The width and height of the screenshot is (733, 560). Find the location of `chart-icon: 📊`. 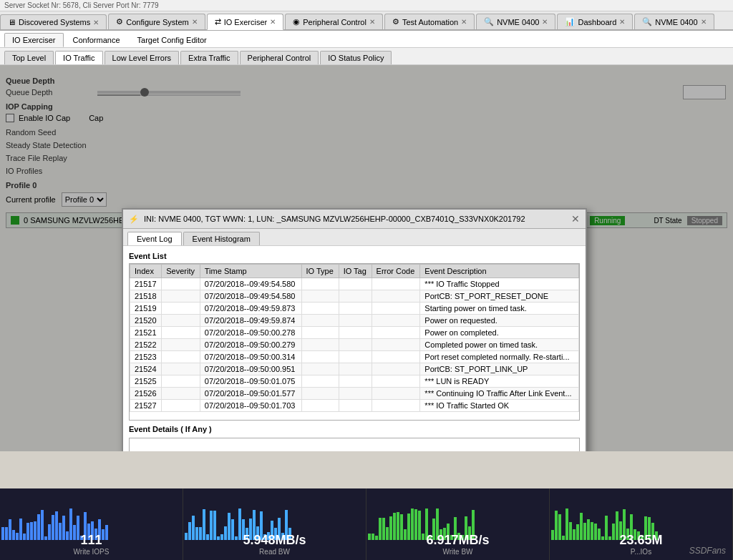

chart-icon: 📊 is located at coordinates (570, 21).